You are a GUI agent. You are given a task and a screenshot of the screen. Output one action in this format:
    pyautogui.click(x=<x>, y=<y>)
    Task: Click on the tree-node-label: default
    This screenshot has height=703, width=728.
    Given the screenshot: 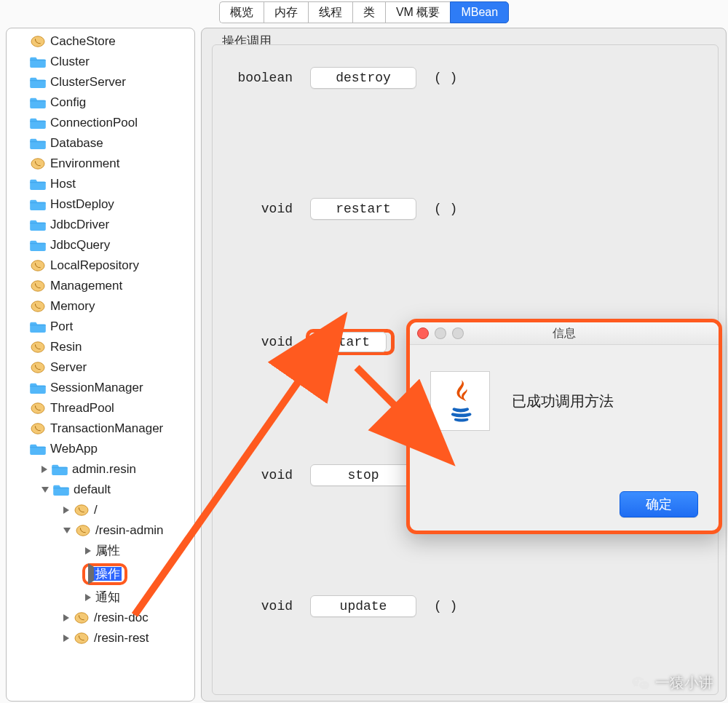 What is the action you would take?
    pyautogui.click(x=92, y=490)
    